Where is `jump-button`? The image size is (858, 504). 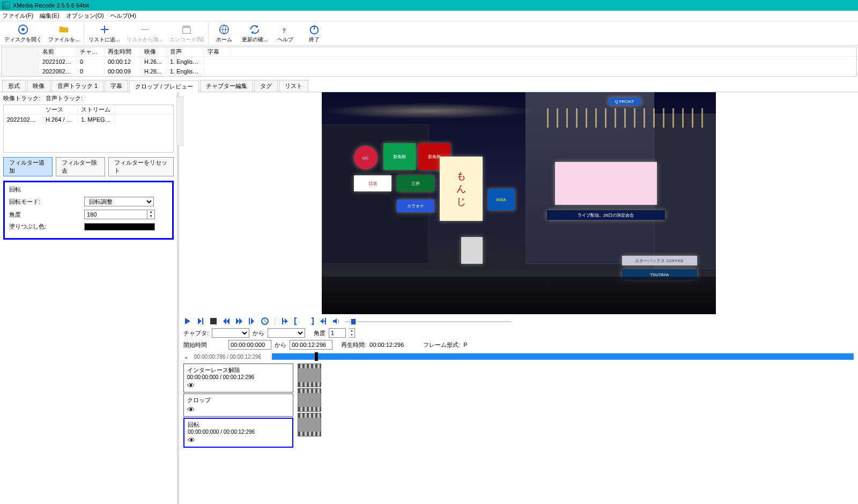 jump-button is located at coordinates (265, 321).